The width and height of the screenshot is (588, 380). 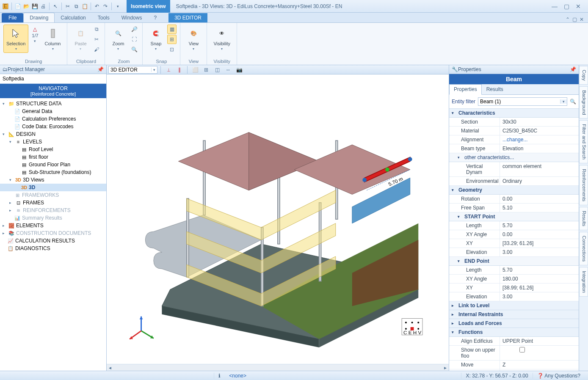 What do you see at coordinates (172, 50) in the screenshot?
I see `snap-point-icon: ⊡` at bounding box center [172, 50].